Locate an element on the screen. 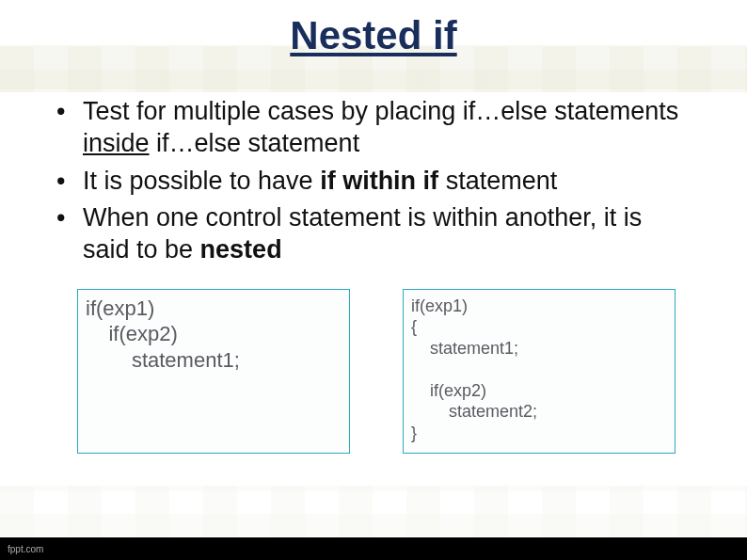  bullet-3-part-b: nested is located at coordinates (241, 249).